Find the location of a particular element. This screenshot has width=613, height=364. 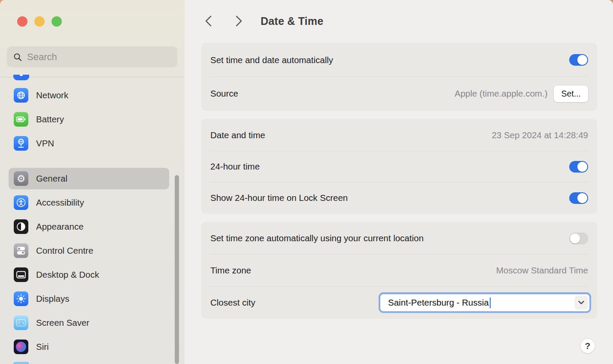

sidebar-item-label: VPN is located at coordinates (45, 143).